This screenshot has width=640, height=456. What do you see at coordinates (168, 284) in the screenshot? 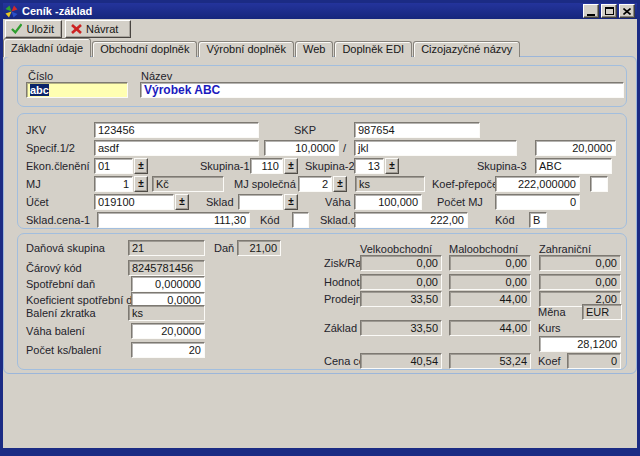
I see `spotrebni-dan-field: 0,000000` at bounding box center [168, 284].